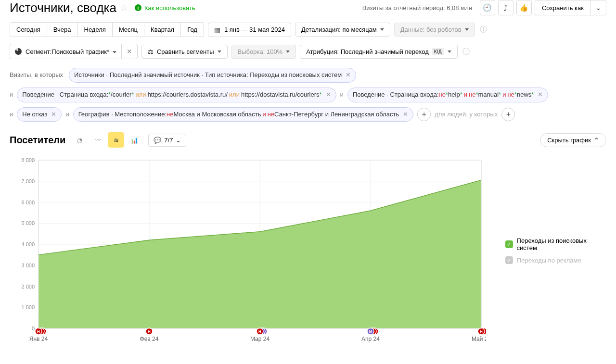 This screenshot has height=364, width=616. Describe the element at coordinates (28, 224) in the screenshot. I see `svg-text: 5 000` at that location.